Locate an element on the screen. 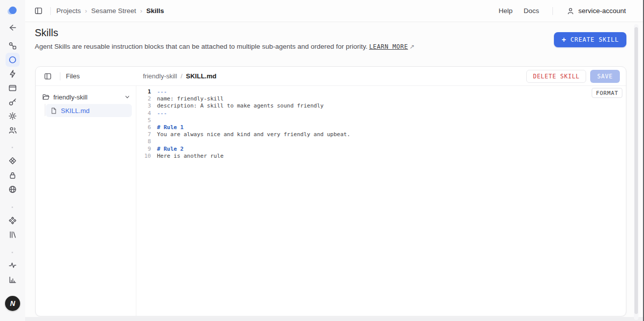 The width and height of the screenshot is (644, 321). code-line: 9# Rule 2 is located at coordinates (381, 149).